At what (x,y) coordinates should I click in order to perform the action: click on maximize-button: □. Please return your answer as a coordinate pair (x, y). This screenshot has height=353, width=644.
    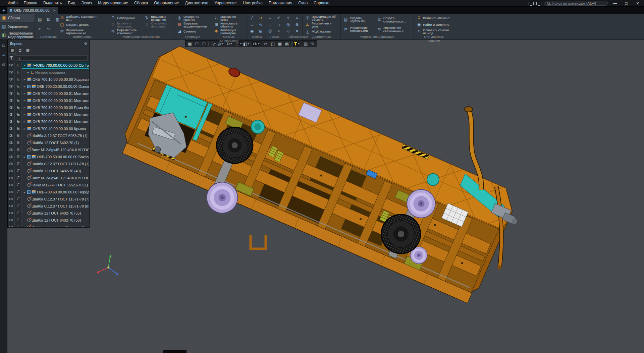
    Looking at the image, I should click on (626, 3).